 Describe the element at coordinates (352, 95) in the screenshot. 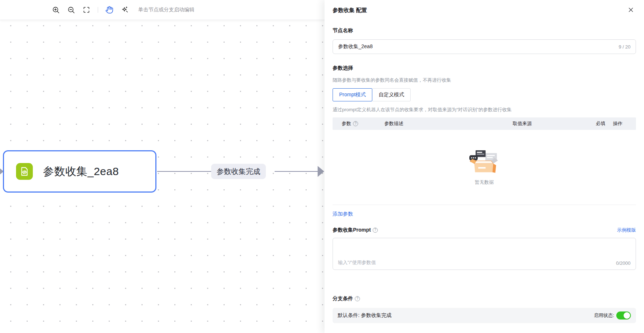

I see `tab-prompt-mode: Prompt模式` at that location.